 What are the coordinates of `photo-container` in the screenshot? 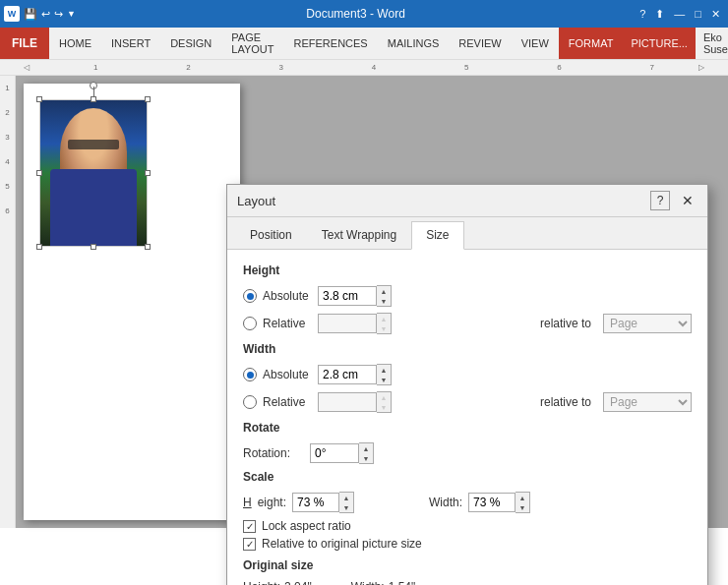 It's located at (93, 173).